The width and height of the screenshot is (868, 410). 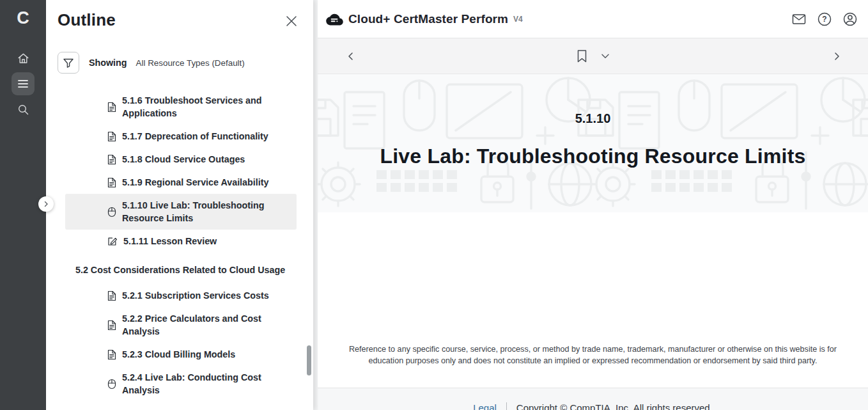 What do you see at coordinates (484, 406) in the screenshot?
I see `legal-link: Legal` at bounding box center [484, 406].